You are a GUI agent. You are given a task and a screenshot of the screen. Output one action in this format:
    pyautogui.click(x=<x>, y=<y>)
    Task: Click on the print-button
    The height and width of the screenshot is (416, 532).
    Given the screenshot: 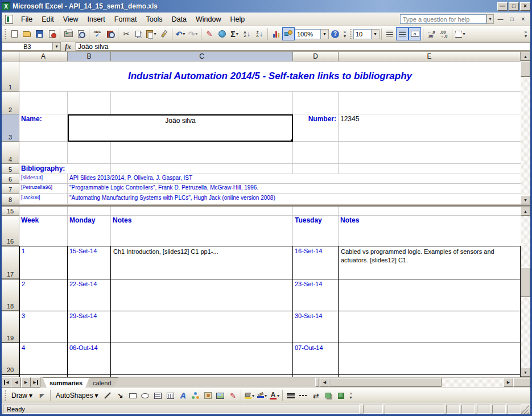 What is the action you would take?
    pyautogui.click(x=68, y=34)
    